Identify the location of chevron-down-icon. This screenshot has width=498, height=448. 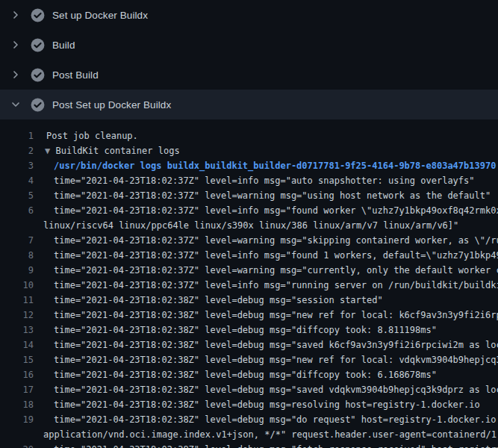
(16, 105).